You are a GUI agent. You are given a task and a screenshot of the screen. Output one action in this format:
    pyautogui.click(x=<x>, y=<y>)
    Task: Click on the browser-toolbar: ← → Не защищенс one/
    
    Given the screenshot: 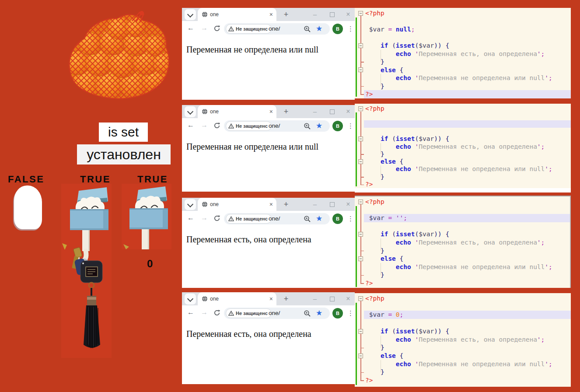 What is the action you would take?
    pyautogui.click(x=269, y=126)
    